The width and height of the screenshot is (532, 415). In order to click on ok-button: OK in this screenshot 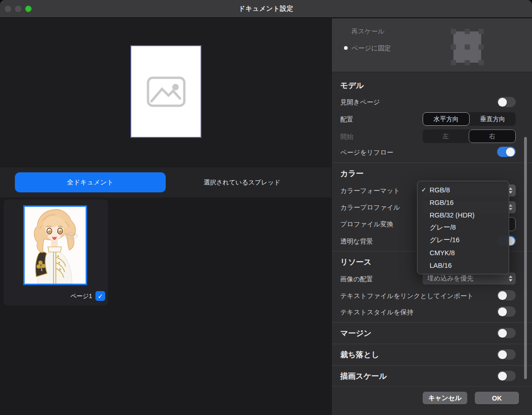, I will do `click(497, 398)`.